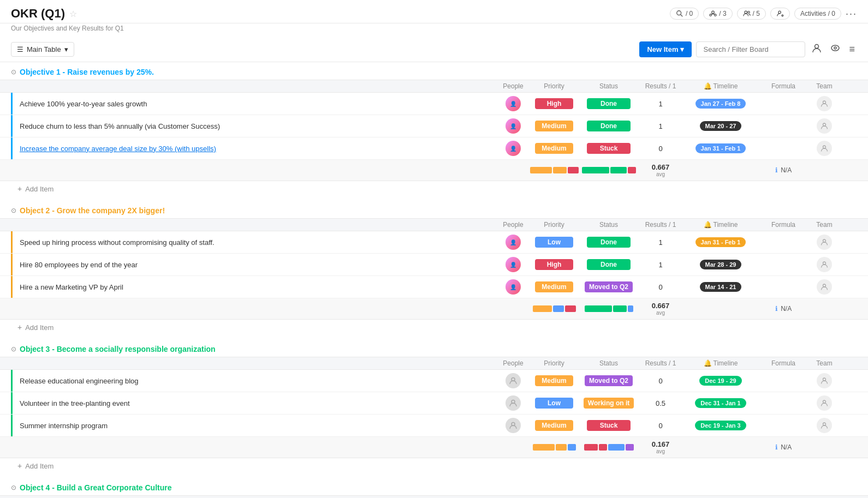  Describe the element at coordinates (96, 488) in the screenshot. I see `objective-title-4: Object 4 - Build a Great Corporate Cultu…` at that location.